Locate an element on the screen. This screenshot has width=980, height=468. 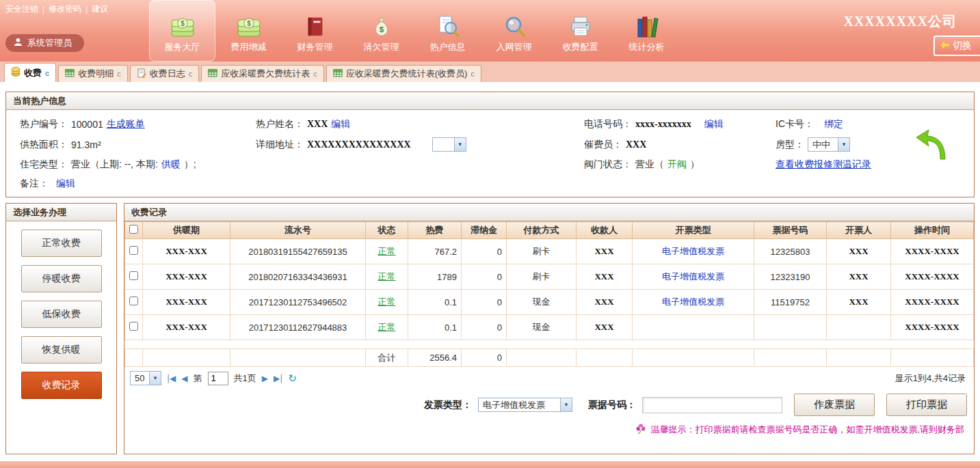
payee-cell: XXX is located at coordinates (605, 277).